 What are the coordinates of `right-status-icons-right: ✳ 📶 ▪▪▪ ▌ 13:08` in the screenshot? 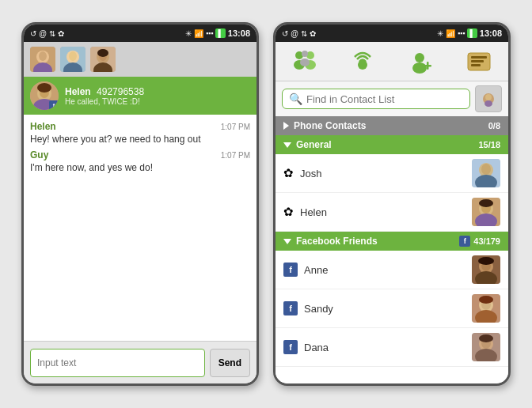 It's located at (469, 33).